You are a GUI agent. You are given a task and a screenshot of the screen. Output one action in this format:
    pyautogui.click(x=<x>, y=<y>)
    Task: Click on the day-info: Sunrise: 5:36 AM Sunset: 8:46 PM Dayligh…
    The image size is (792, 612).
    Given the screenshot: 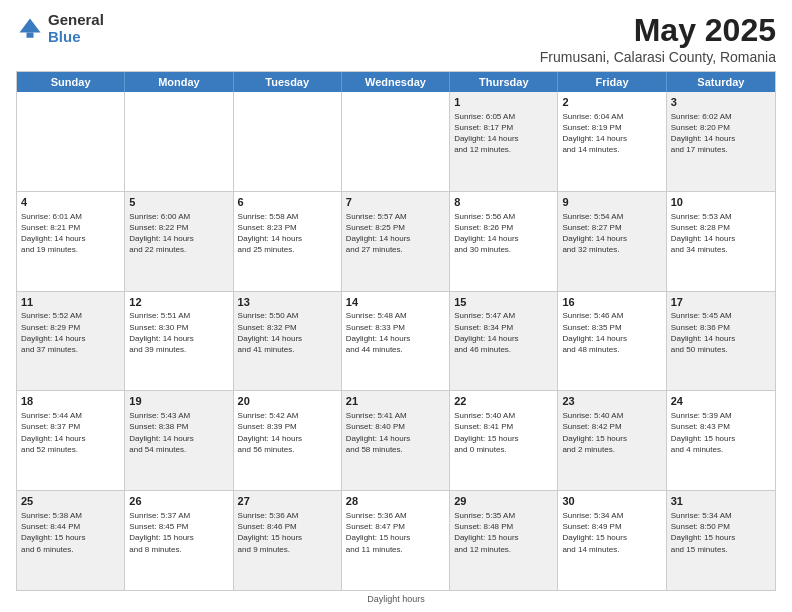 What is the action you would take?
    pyautogui.click(x=288, y=532)
    